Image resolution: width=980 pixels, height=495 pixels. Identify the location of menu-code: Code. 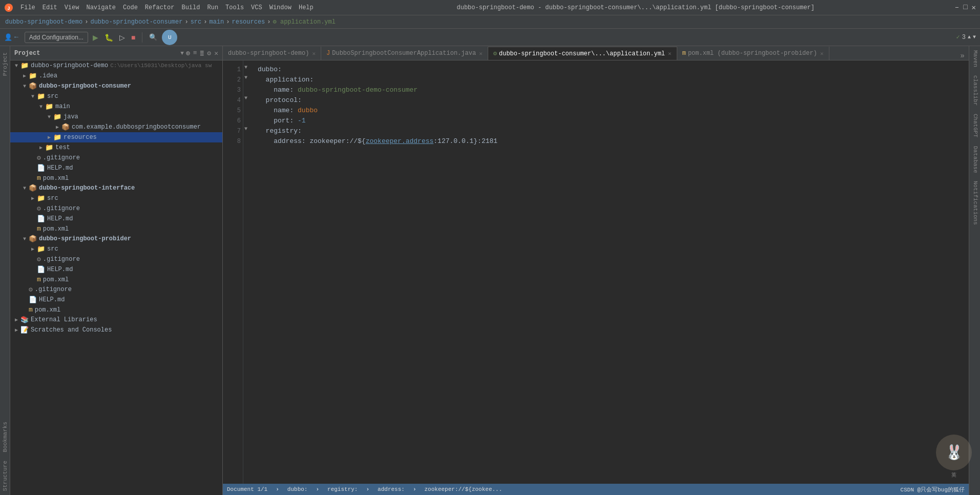
(130, 8).